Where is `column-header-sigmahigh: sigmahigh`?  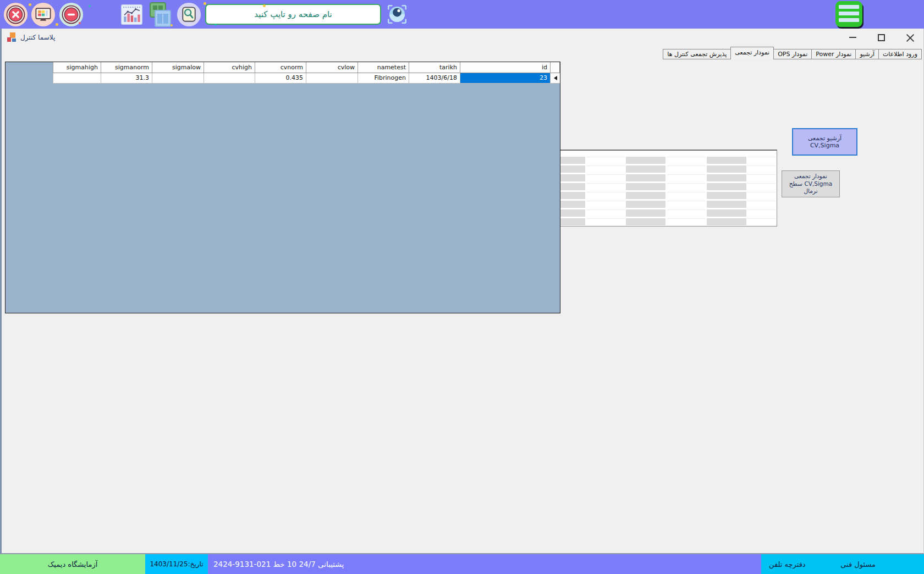
column-header-sigmahigh: sigmahigh is located at coordinates (77, 68).